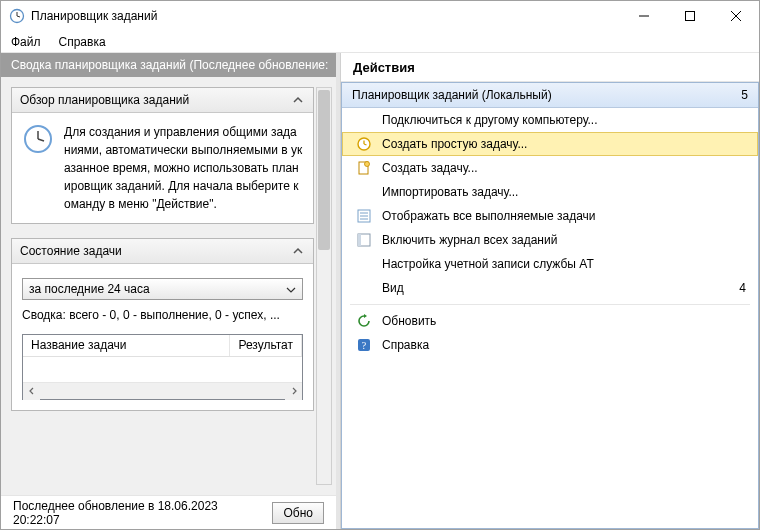  What do you see at coordinates (184, 168) in the screenshot?
I see `overview-text: Для создания и управления общими задания…` at bounding box center [184, 168].